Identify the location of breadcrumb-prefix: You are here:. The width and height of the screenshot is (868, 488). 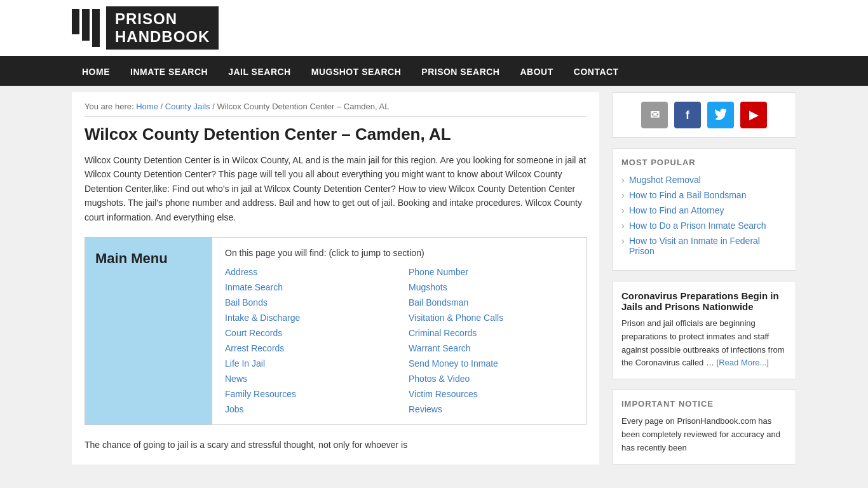
(109, 107).